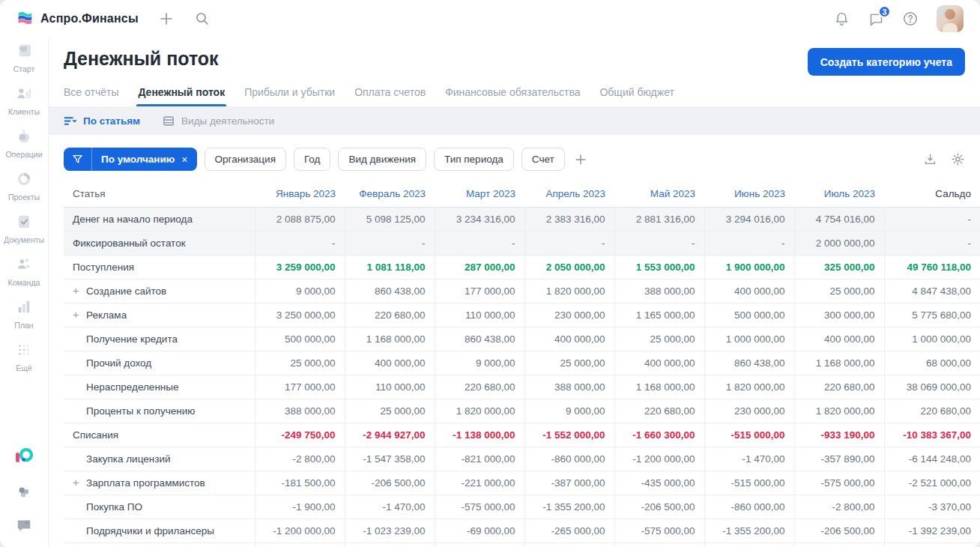  I want to click on tab-inactive: Общий бюджет, so click(637, 96).